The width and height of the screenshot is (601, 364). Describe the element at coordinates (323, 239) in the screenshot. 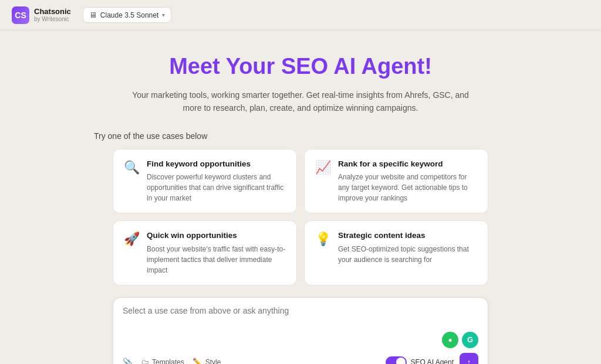

I see `content-ideas-icon: 💡` at that location.